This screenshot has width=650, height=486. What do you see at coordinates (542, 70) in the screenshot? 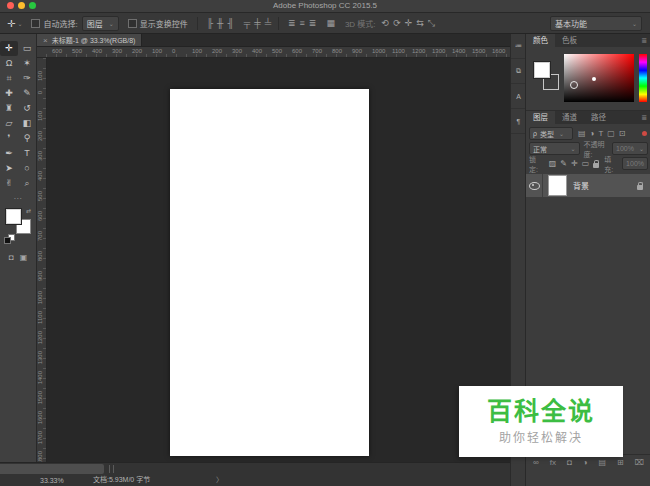
I see `color-panel-foreground-swatch` at bounding box center [542, 70].